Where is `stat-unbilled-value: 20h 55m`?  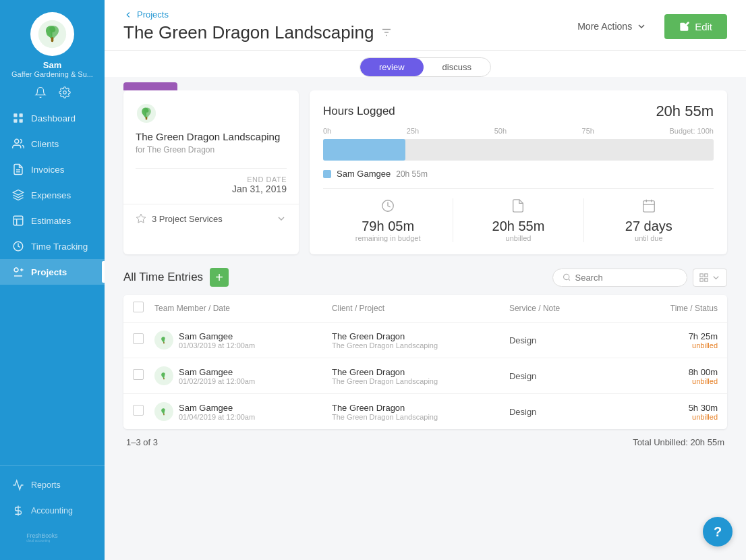
stat-unbilled-value: 20h 55m is located at coordinates (518, 227).